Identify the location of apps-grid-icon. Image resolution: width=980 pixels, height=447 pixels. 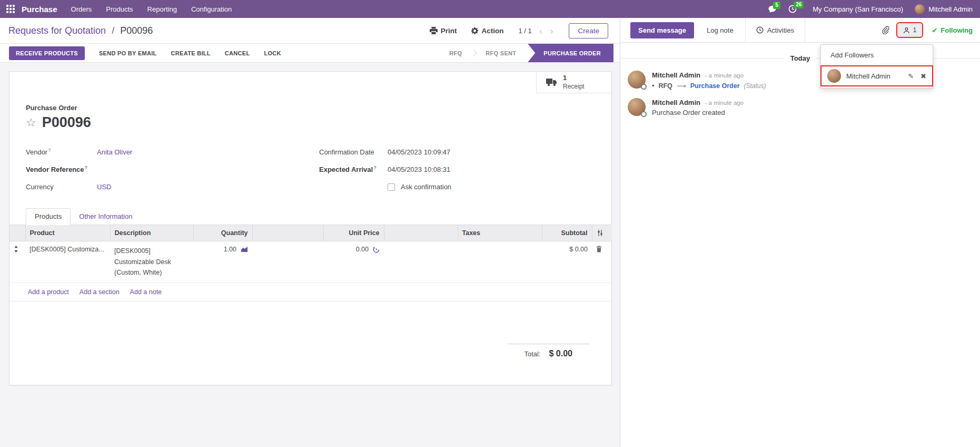
(11, 9).